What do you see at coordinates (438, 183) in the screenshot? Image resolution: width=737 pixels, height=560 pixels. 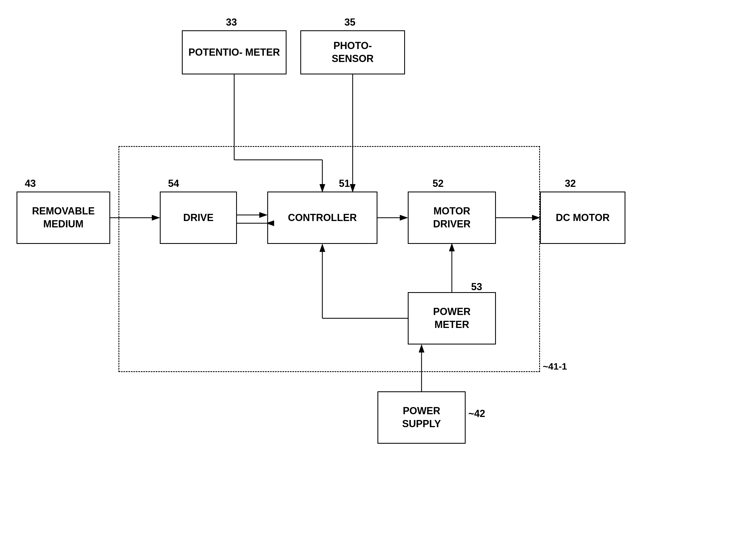 I see `label-52: 52` at bounding box center [438, 183].